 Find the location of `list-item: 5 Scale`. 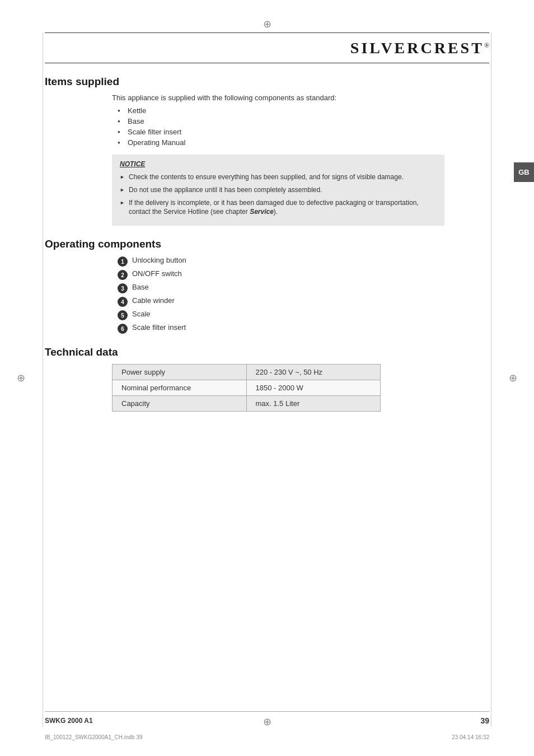

list-item: 5 Scale is located at coordinates (281, 315).